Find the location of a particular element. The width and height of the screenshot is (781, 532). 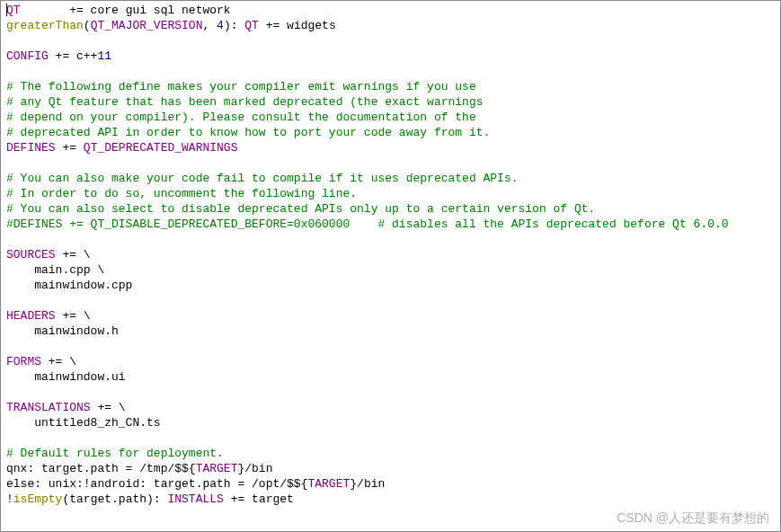

code-line: qnx: target.path = /tmp/$${TARGET}/bin is located at coordinates (390, 469).